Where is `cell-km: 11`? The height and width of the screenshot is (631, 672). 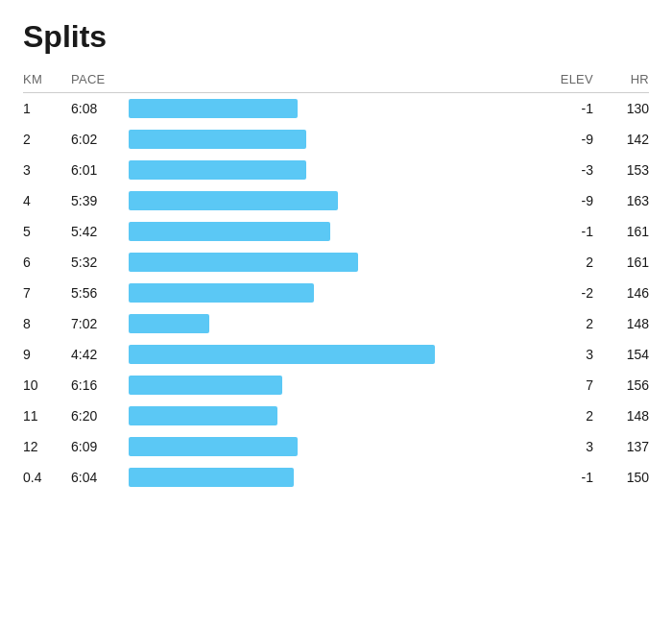
cell-km: 11 is located at coordinates (47, 416).